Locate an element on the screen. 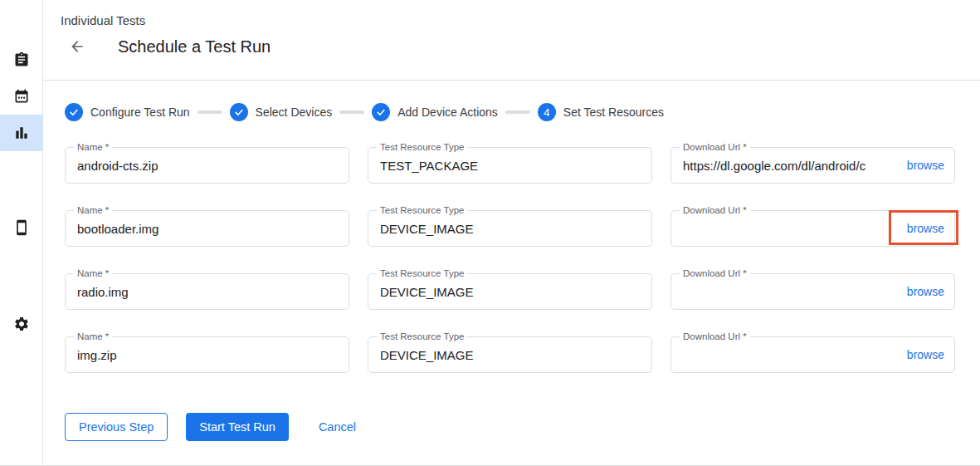  form-actions: Previous Step Start Test Run Cancel is located at coordinates (510, 427).